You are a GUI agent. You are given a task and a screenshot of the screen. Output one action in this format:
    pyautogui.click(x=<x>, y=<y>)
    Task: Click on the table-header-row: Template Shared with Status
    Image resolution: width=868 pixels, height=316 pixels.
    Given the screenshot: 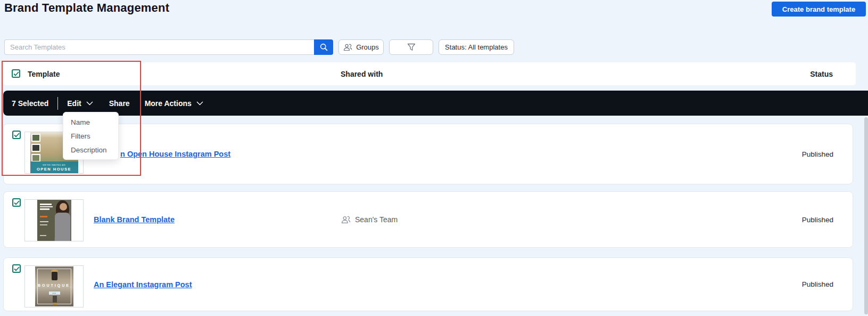 What is the action you would take?
    pyautogui.click(x=429, y=74)
    